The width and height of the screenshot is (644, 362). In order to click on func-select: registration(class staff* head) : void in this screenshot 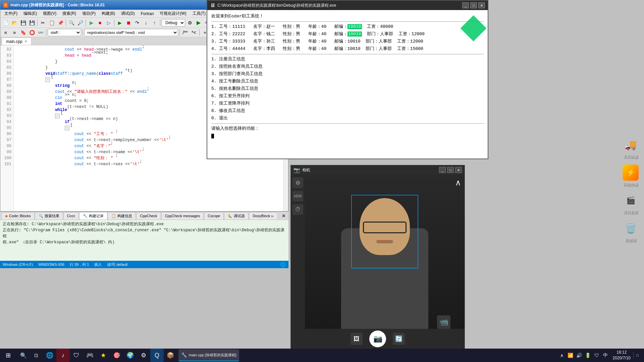, I will do `click(131, 33)`.